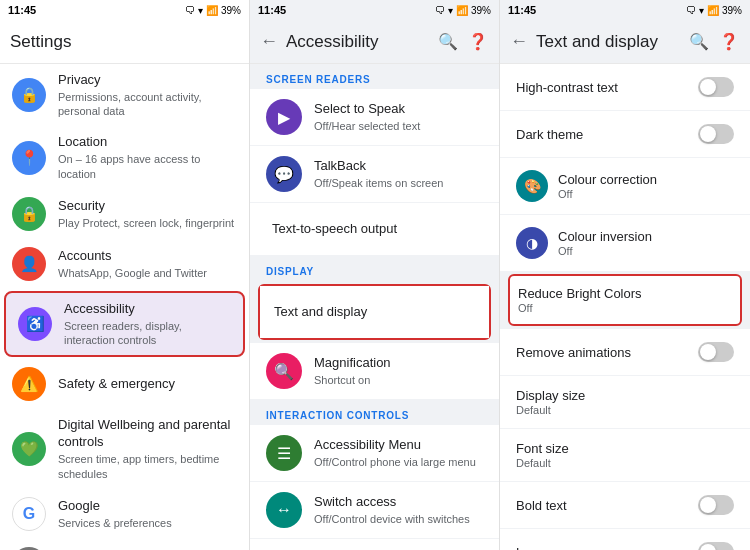 The height and width of the screenshot is (550, 750). What do you see at coordinates (148, 273) in the screenshot?
I see `accounts-subtitle: WhatsApp, Google and Twitter` at bounding box center [148, 273].